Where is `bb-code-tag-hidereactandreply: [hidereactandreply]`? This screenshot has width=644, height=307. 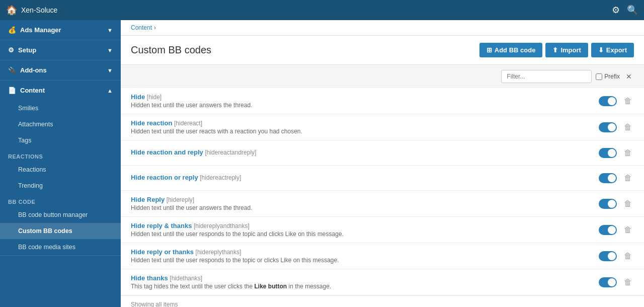 bb-code-tag-hidereactandreply: [hidereactandreply] is located at coordinates (230, 152).